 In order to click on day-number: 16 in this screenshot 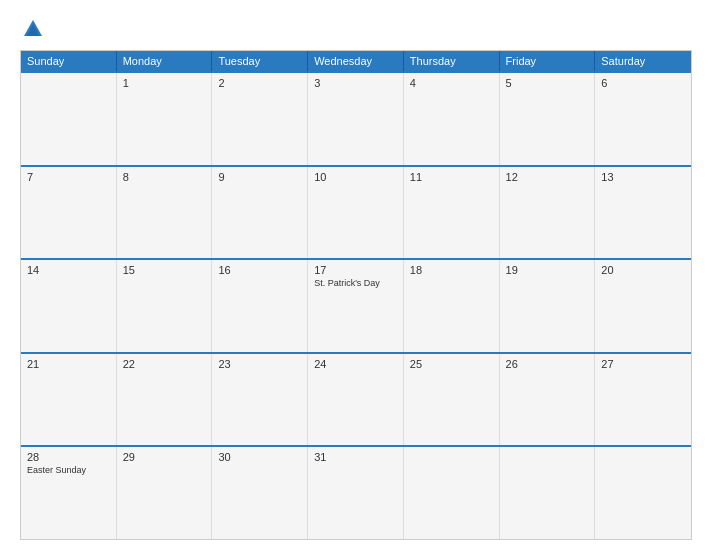, I will do `click(260, 270)`.